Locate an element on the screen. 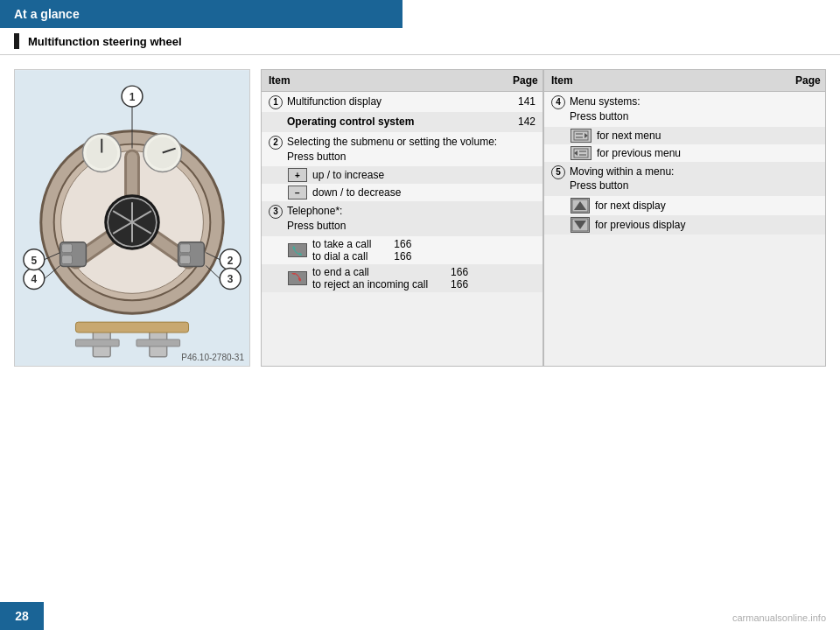 The height and width of the screenshot is (630, 840). col-page-label-left: Page is located at coordinates (525, 80).